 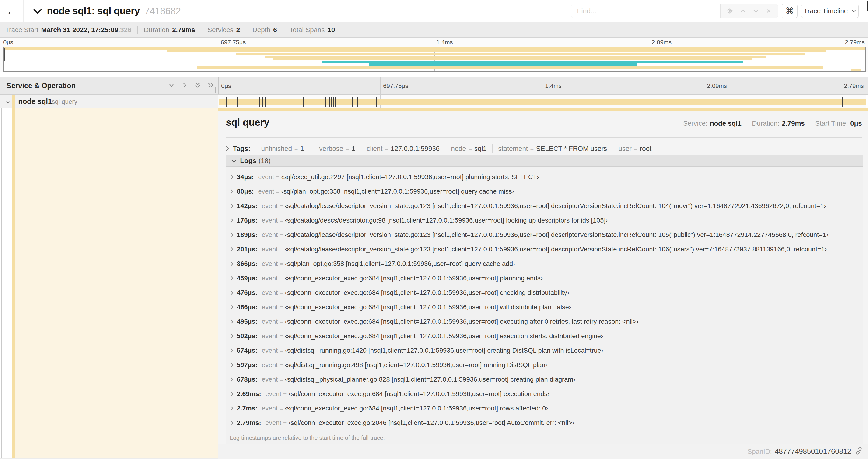 What do you see at coordinates (545, 220) in the screenshot?
I see `log-entry: 176μs:event=‹sql/catalog/descs/descripto…` at bounding box center [545, 220].